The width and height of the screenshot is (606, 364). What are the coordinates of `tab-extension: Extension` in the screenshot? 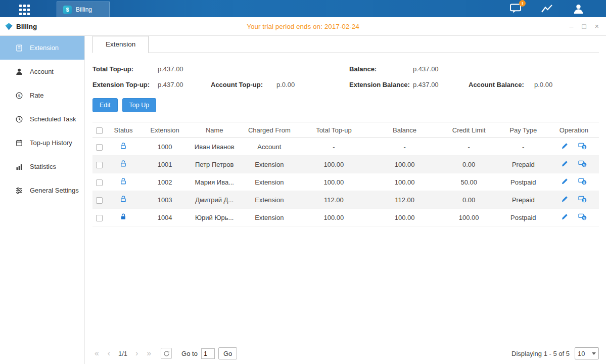 It's located at (120, 44).